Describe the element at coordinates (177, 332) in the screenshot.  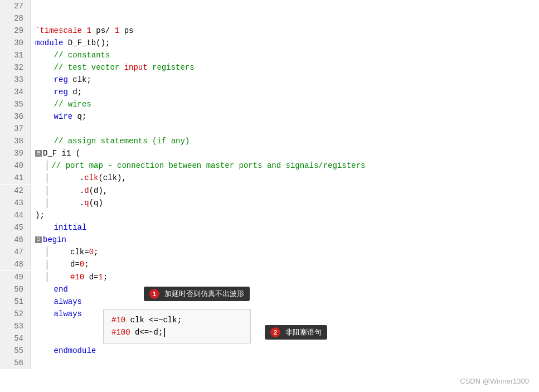
I see `code-popup-line-2: #100 d<=~d;` at that location.